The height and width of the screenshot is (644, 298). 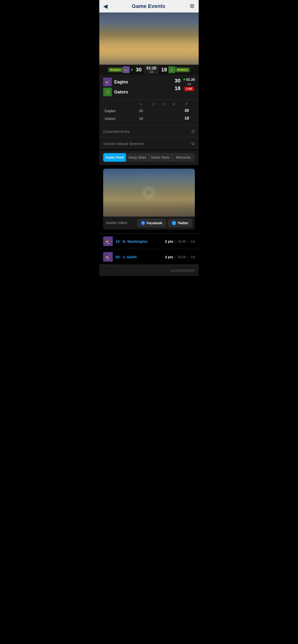 I want to click on event-points: 2 pts, so click(x=169, y=242).